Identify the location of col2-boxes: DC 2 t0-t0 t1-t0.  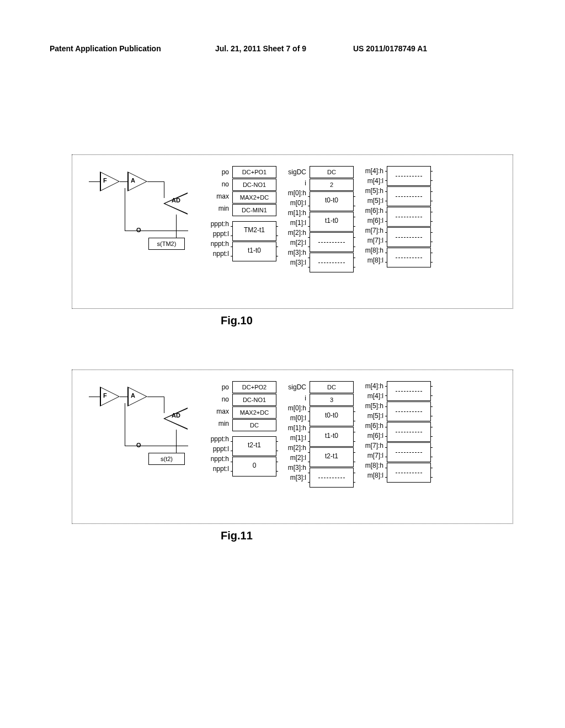
(332, 220).